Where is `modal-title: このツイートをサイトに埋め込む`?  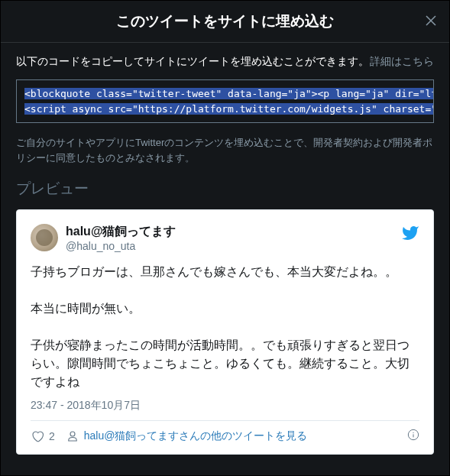
modal-title: このツイートをサイトに埋め込む is located at coordinates (225, 21).